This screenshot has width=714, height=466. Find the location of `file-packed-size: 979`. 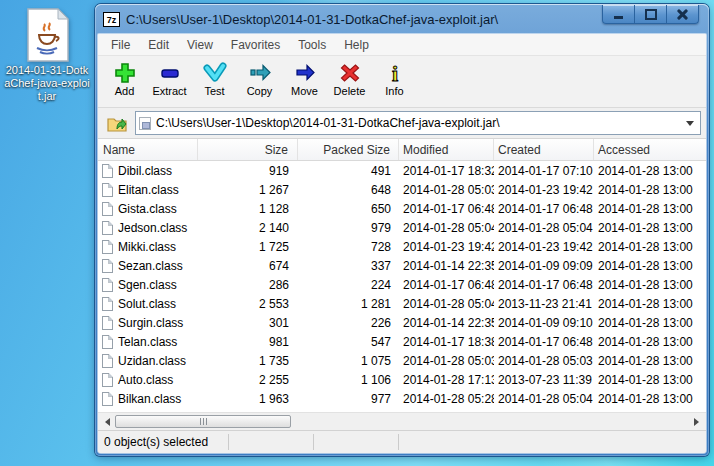

file-packed-size: 979 is located at coordinates (348, 228).